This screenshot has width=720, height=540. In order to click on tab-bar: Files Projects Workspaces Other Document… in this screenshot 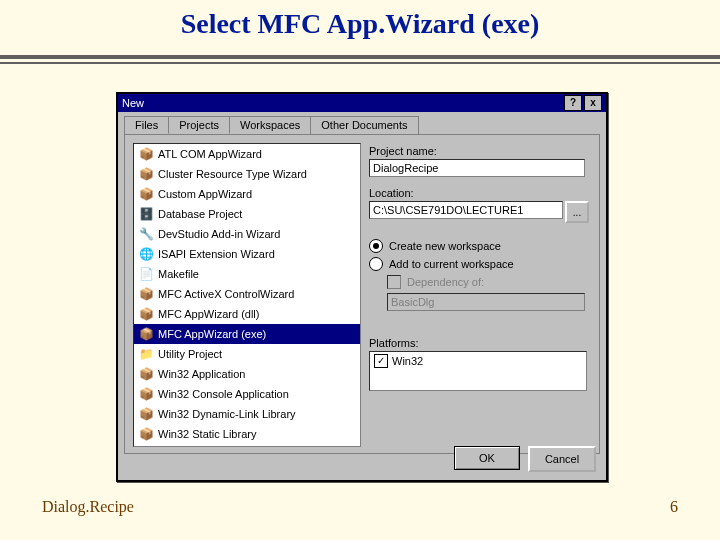, I will do `click(362, 125)`.